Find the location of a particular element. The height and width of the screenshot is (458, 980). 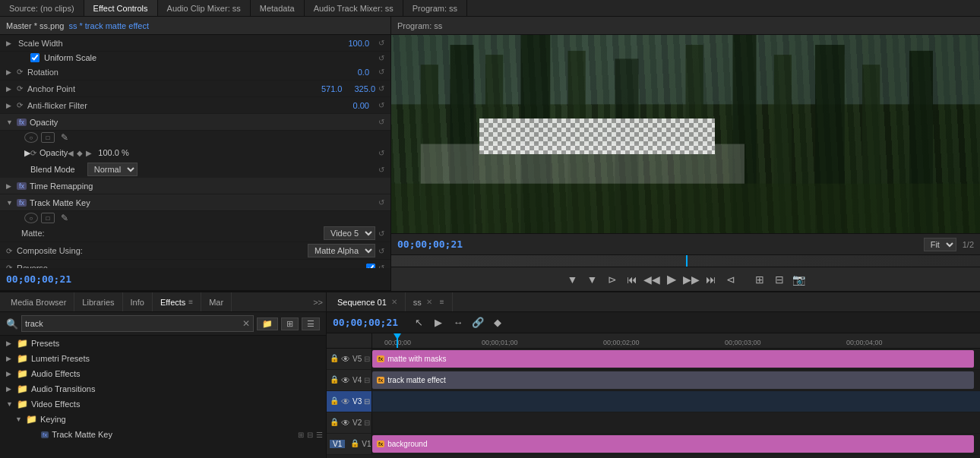

reset-blend-mode: ↺ is located at coordinates (381, 170).